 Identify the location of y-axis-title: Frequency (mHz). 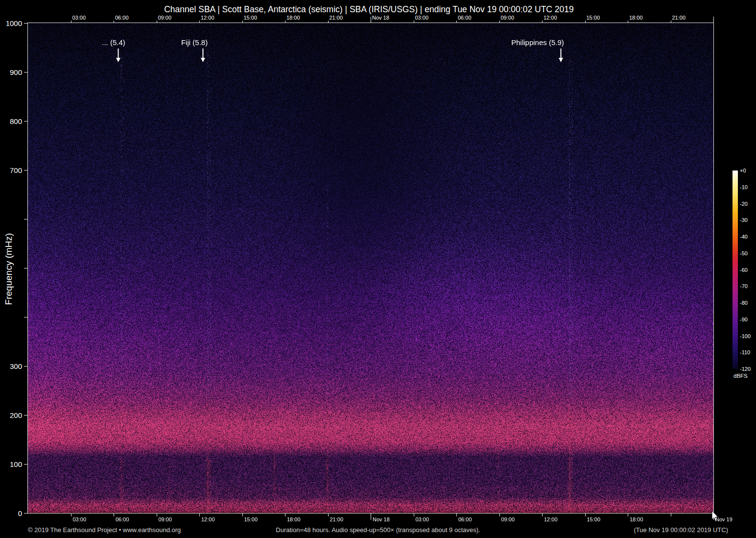
(9, 269).